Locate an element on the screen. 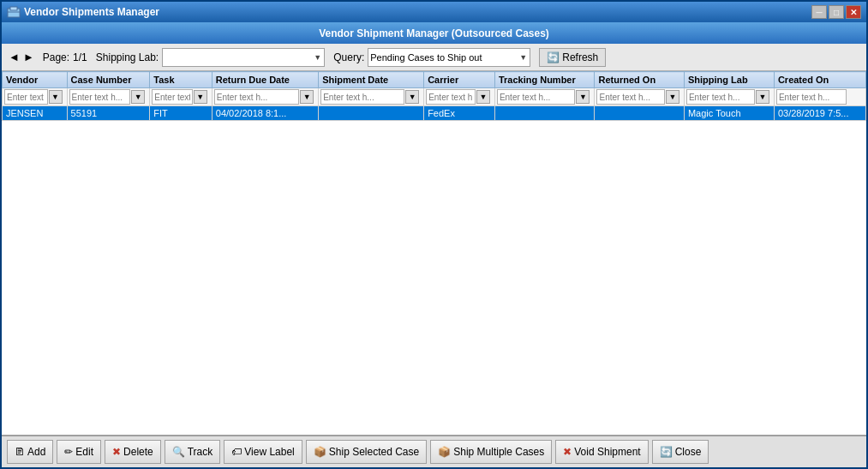 The height and width of the screenshot is (469, 868). filter-cell-returned: ▼ is located at coordinates (639, 98).